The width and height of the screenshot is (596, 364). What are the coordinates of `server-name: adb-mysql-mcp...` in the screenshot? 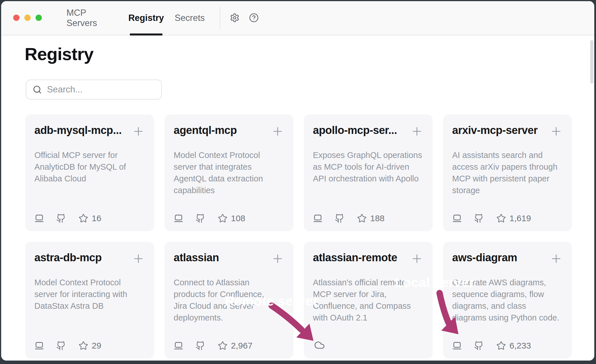 It's located at (78, 130).